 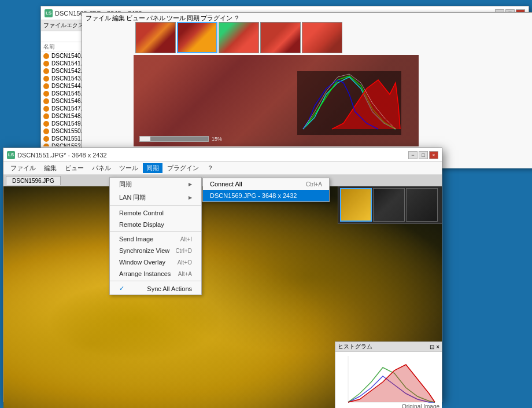 I want to click on fg-maximize-button: □, so click(x=423, y=155).